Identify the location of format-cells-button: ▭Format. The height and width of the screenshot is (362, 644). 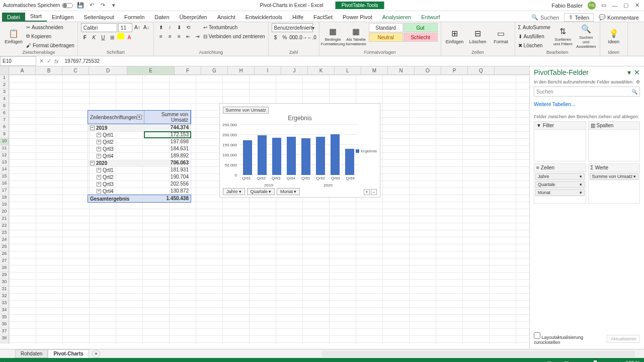
(501, 36).